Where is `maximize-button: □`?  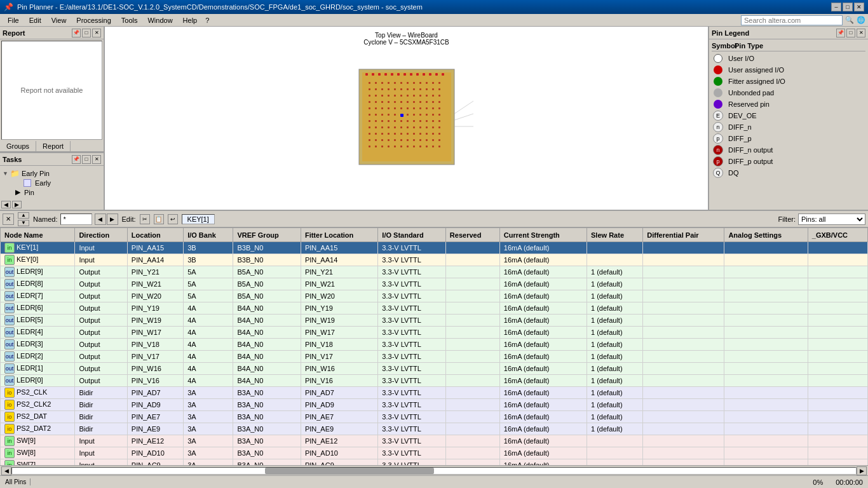 maximize-button: □ is located at coordinates (848, 7).